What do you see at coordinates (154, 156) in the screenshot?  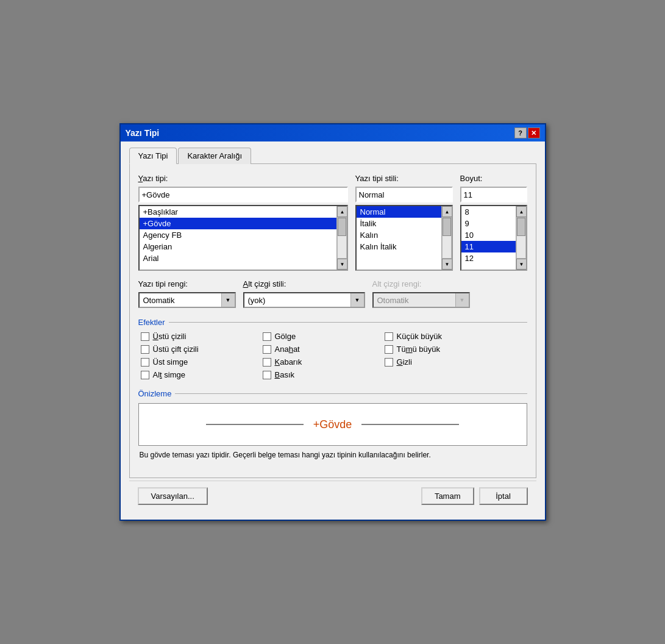 I see `tab-yazi-tipi: Yazı Tipi` at bounding box center [154, 156].